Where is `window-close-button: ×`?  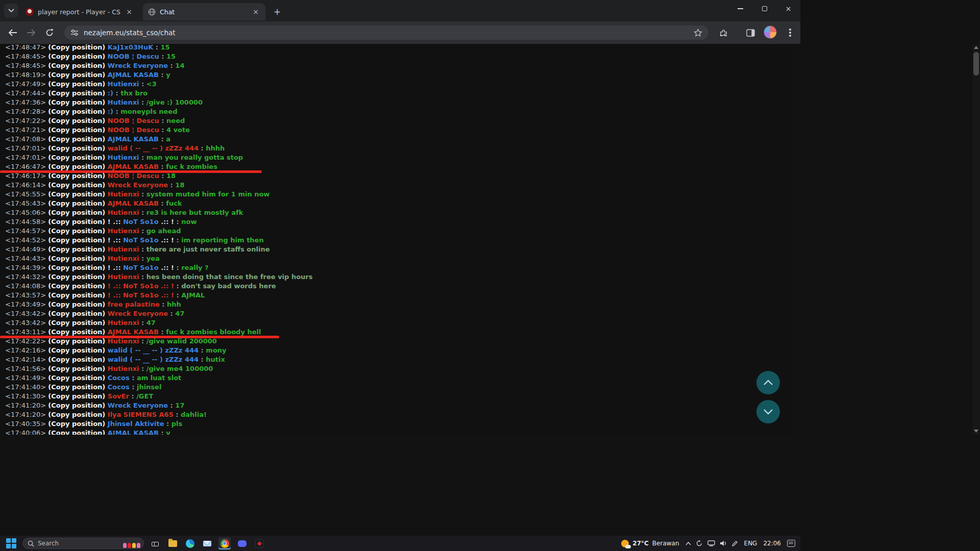 window-close-button: × is located at coordinates (788, 9).